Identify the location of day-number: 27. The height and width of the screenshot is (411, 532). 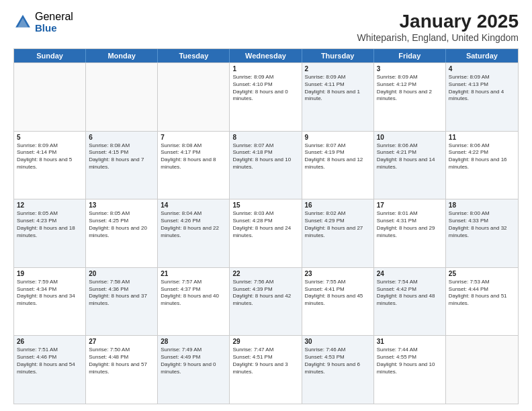
(122, 341).